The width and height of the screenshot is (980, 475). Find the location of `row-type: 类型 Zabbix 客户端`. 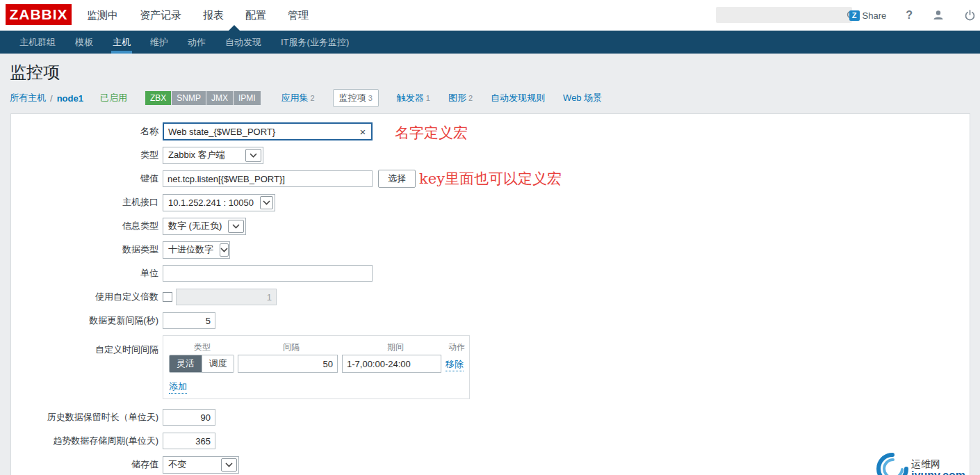

row-type: 类型 Zabbix 客户端 is located at coordinates (138, 155).